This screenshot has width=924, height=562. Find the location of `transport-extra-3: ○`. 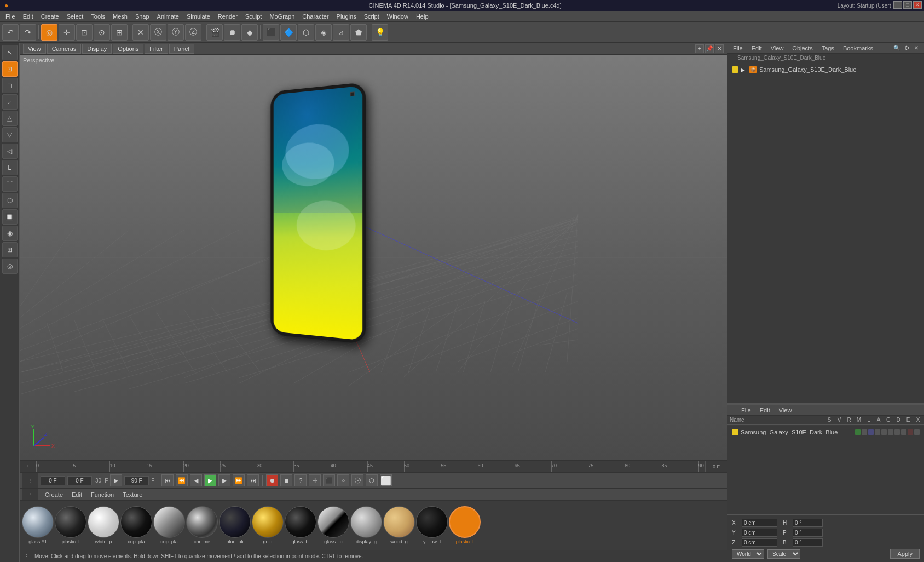

transport-extra-3: ○ is located at coordinates (343, 480).